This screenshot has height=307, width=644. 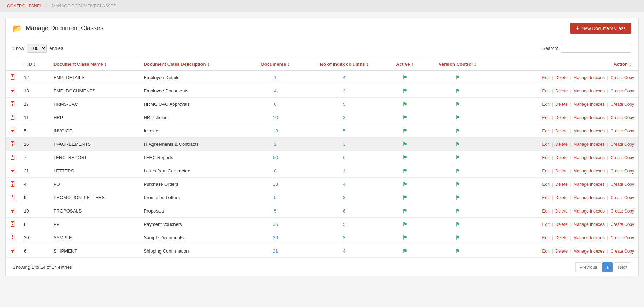 What do you see at coordinates (194, 65) in the screenshot?
I see `col-description: Document Class Description ↕` at bounding box center [194, 65].